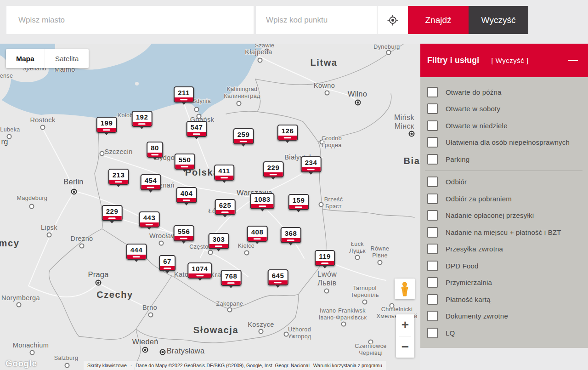 The image size is (588, 370). What do you see at coordinates (473, 108) in the screenshot?
I see `filter-item-label: Otwarte w soboty` at bounding box center [473, 108].